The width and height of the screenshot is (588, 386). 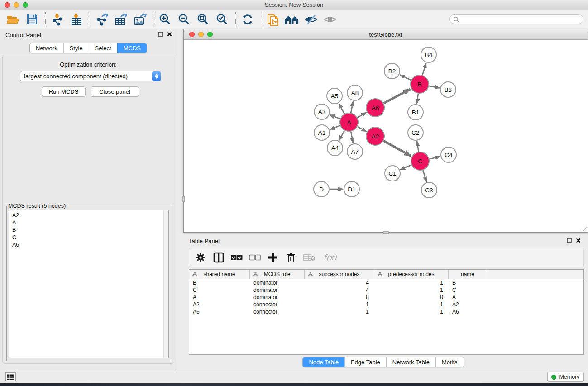 What do you see at coordinates (32, 19) in the screenshot?
I see `save-session-button` at bounding box center [32, 19].